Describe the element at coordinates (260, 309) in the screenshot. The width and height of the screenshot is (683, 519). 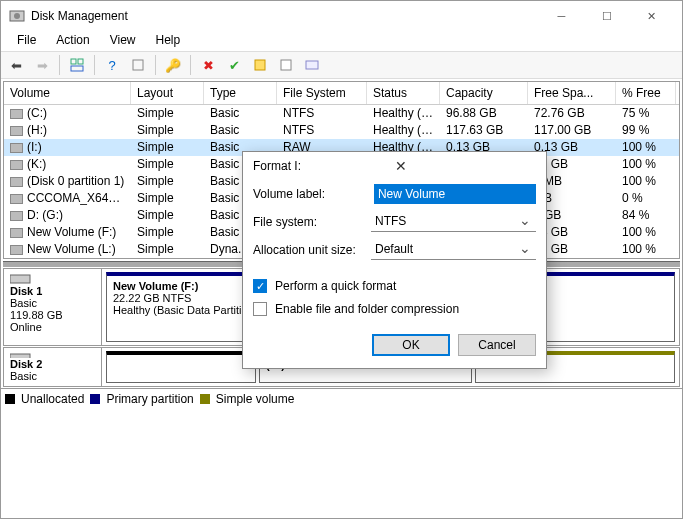
I see `compression-checkbox` at that location.